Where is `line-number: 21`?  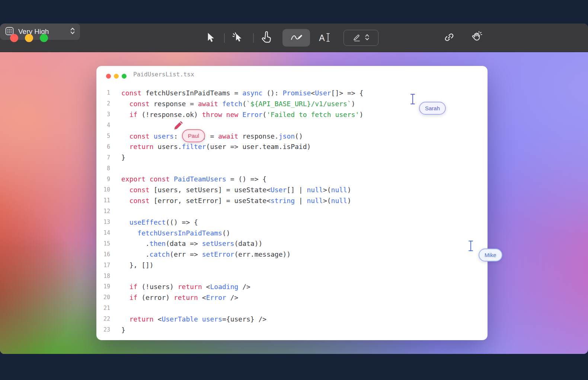 line-number: 21 is located at coordinates (103, 308).